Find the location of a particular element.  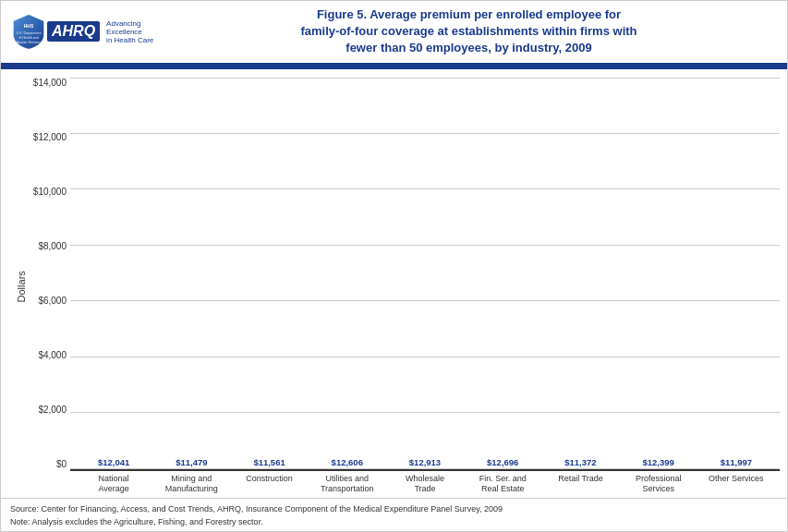

bar-group: $12,606 is located at coordinates (347, 464).